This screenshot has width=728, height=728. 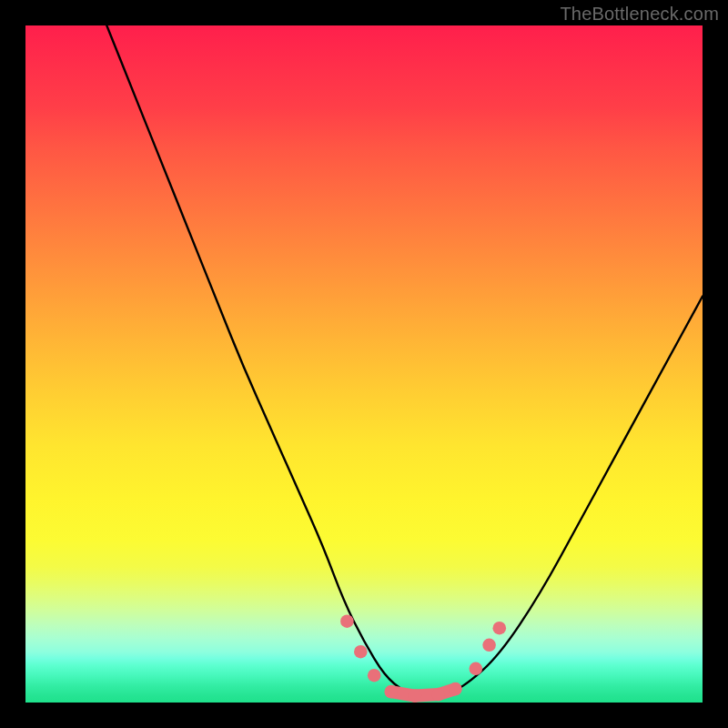 What do you see at coordinates (415, 695) in the screenshot?
I see `mid-bar-center` at bounding box center [415, 695].